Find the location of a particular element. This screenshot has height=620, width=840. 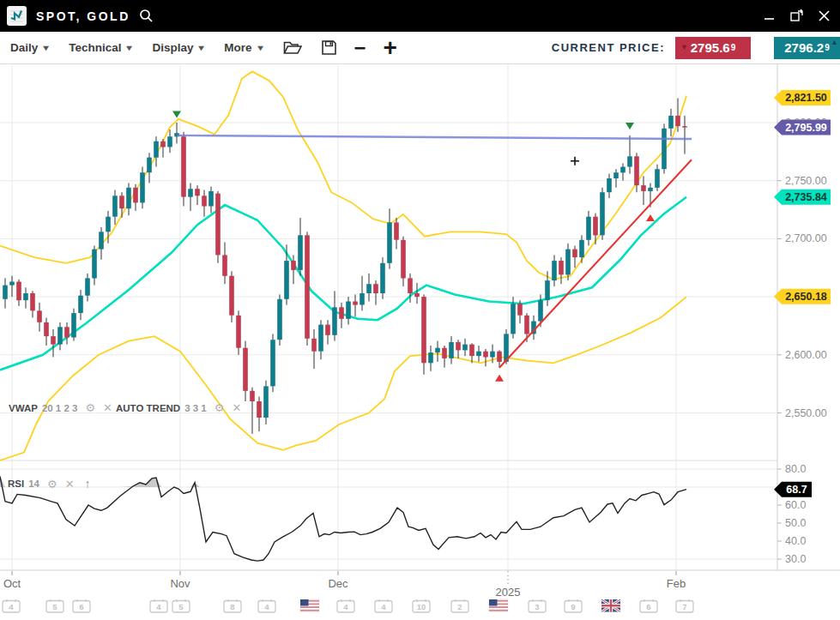

svg-text: 80.0 is located at coordinates (795, 469).